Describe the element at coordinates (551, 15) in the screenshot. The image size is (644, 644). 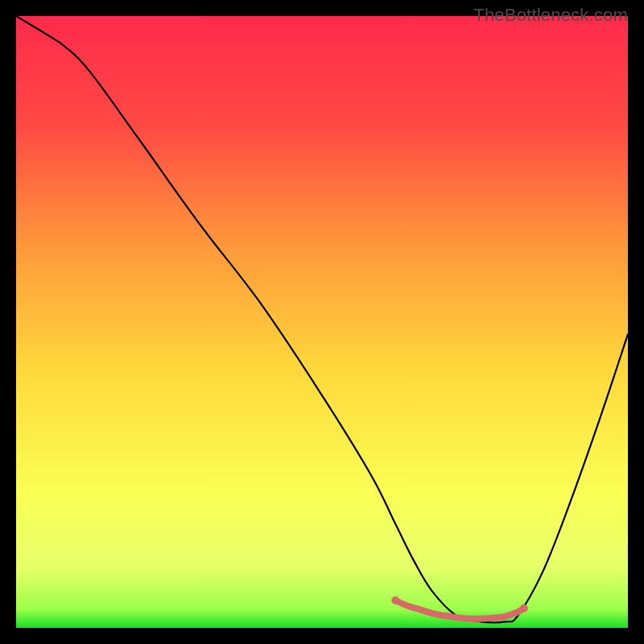
I see `watermark-text: TheBottleneck.com` at that location.